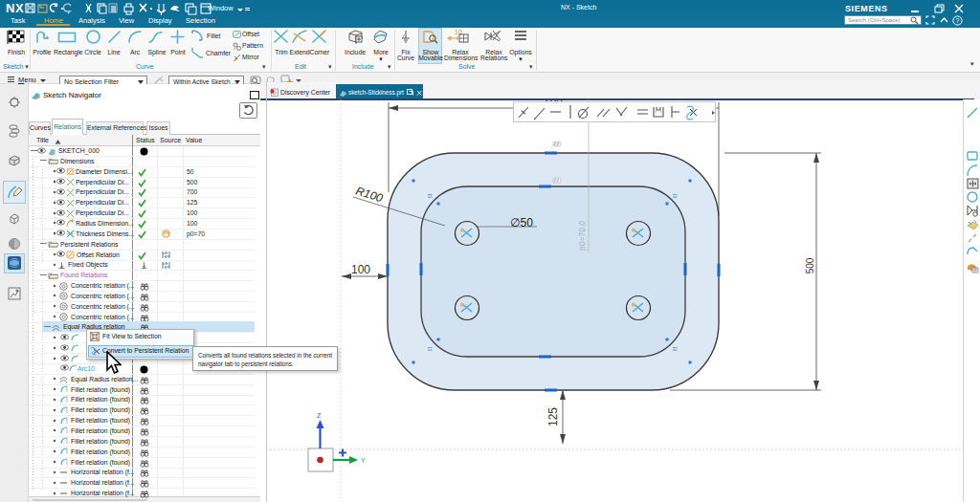 The height and width of the screenshot is (502, 980). What do you see at coordinates (364, 461) in the screenshot?
I see `svg-text: Y` at bounding box center [364, 461].